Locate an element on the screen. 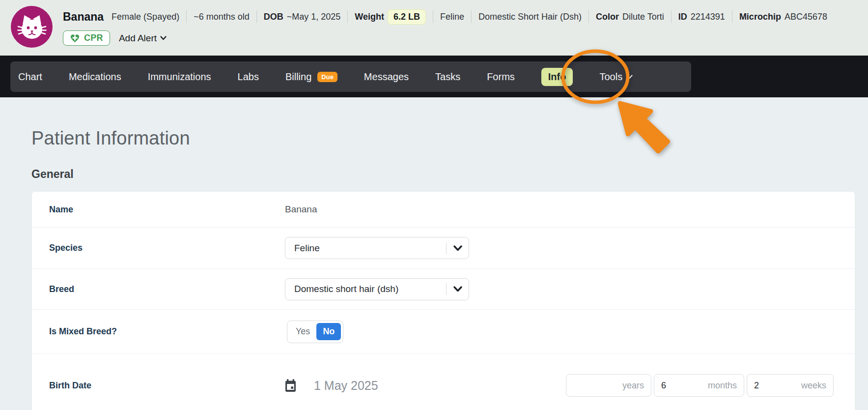 This screenshot has width=868, height=410. tab-chart: Chart is located at coordinates (30, 77).